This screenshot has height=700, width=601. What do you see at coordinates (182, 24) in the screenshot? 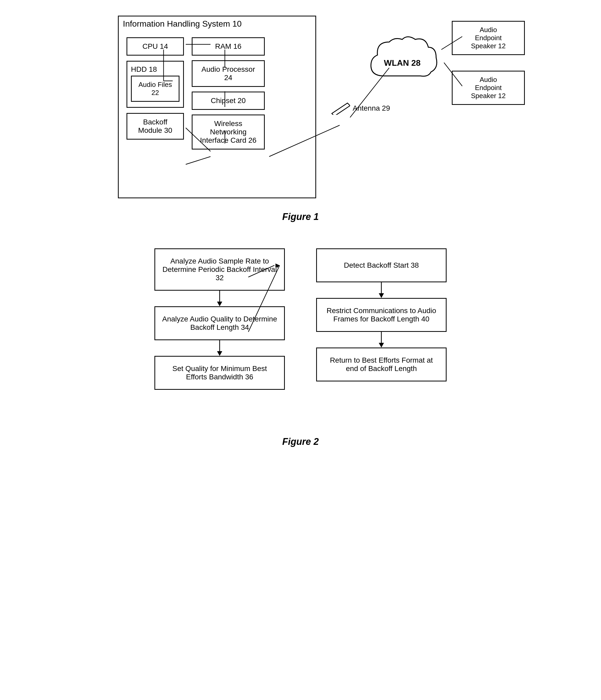
I see `ihs-title: Information Handling System 10` at bounding box center [182, 24].